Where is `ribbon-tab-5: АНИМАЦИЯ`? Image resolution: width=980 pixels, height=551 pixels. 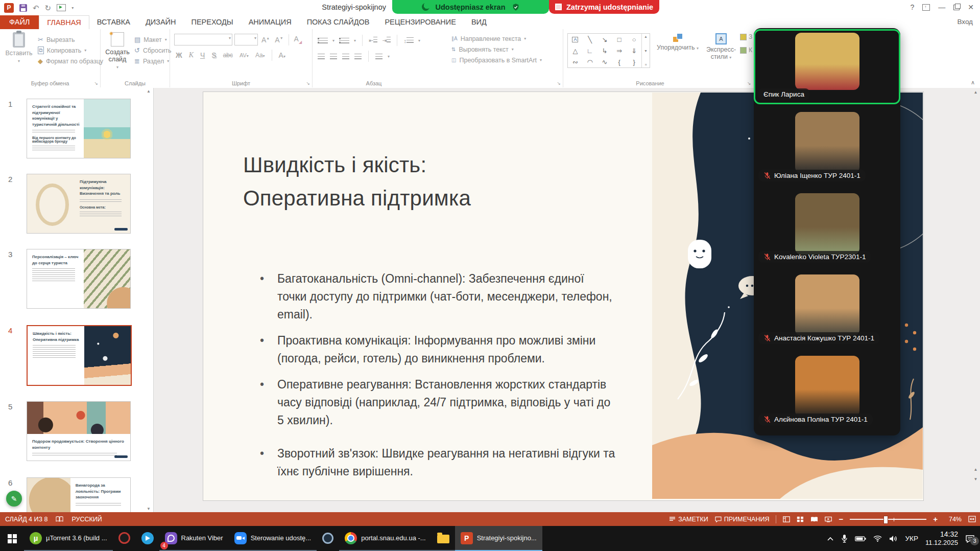 ribbon-tab-5: АНИМАЦИЯ is located at coordinates (270, 22).